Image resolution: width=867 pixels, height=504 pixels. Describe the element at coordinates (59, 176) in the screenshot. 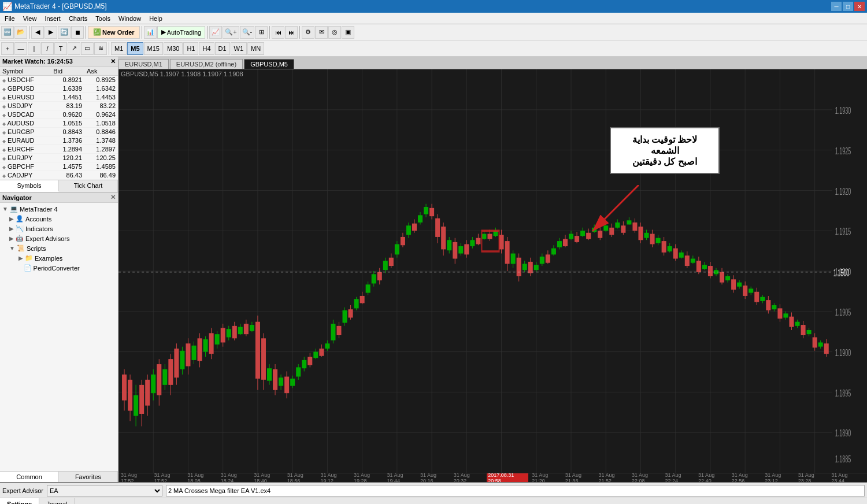

I see `market-watch-row: ◆ CADJPY 86.43 86.49` at that location.